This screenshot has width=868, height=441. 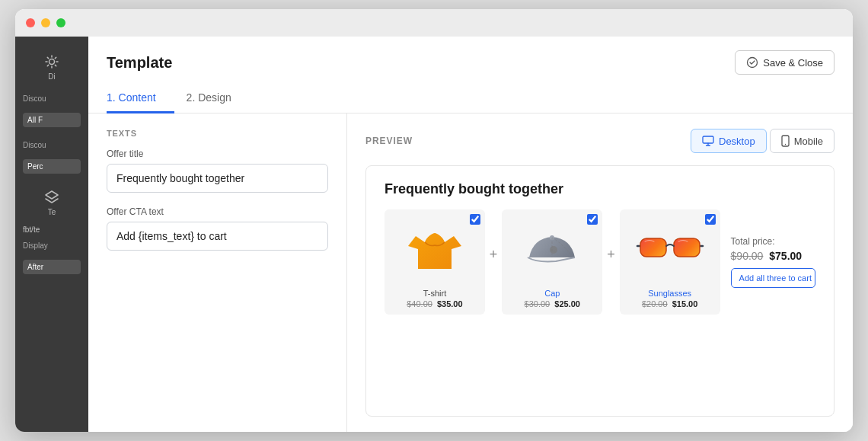 I want to click on maximize-dot, so click(x=61, y=23).